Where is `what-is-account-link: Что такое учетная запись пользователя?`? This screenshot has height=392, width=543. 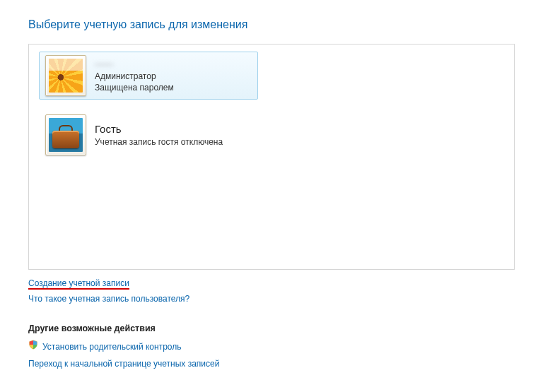
what-is-account-link: Что такое учетная запись пользователя? is located at coordinates (109, 299).